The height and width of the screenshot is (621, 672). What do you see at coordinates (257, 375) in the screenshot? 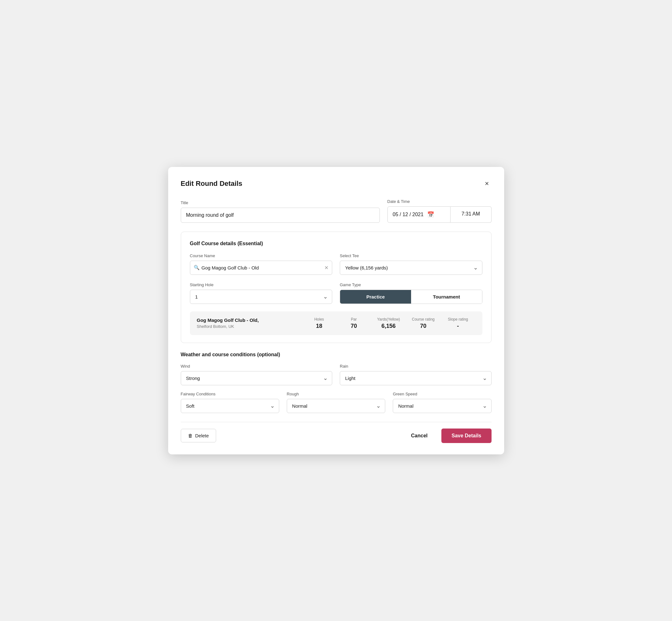
I see `wind-field-group: Wind Strong ⌄` at bounding box center [257, 375].